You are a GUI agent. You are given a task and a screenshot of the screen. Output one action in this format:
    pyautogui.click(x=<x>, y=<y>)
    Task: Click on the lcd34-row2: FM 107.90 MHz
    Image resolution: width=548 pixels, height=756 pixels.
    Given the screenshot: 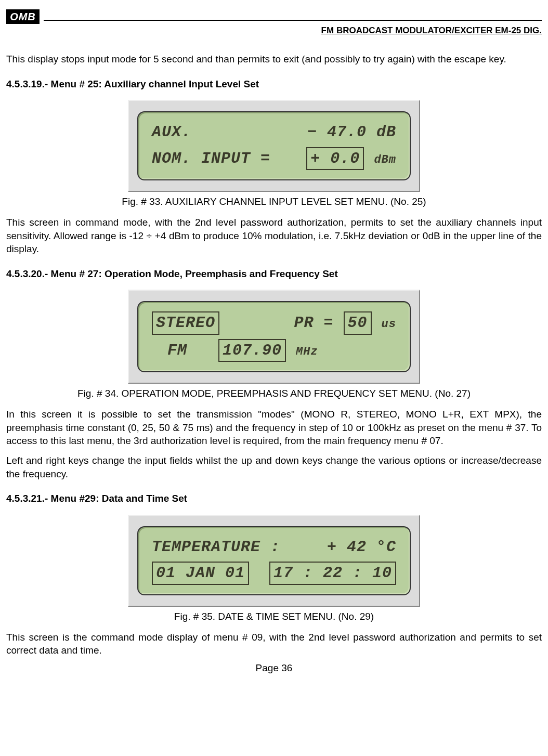 What is the action you would take?
    pyautogui.click(x=274, y=350)
    